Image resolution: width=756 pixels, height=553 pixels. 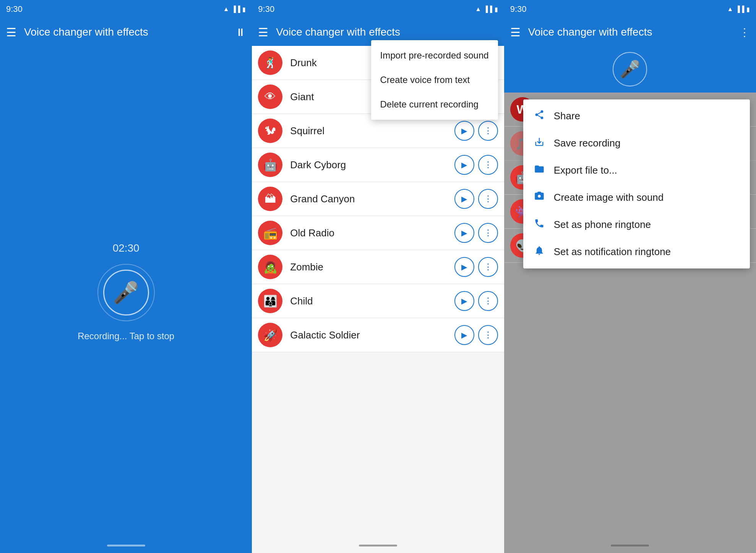 What do you see at coordinates (126, 248) in the screenshot?
I see `timer-display: 02:30` at bounding box center [126, 248].